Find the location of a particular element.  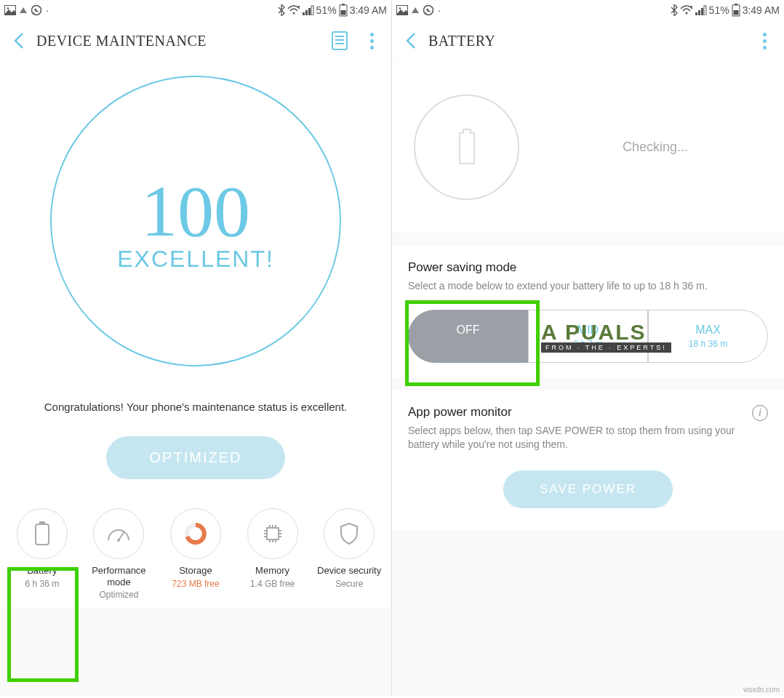

score-word: EXCELLENT! is located at coordinates (196, 259).